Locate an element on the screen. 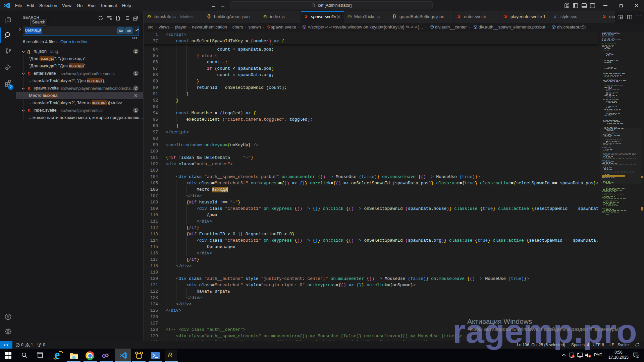  svg-text: 1 is located at coordinates (637, 357).